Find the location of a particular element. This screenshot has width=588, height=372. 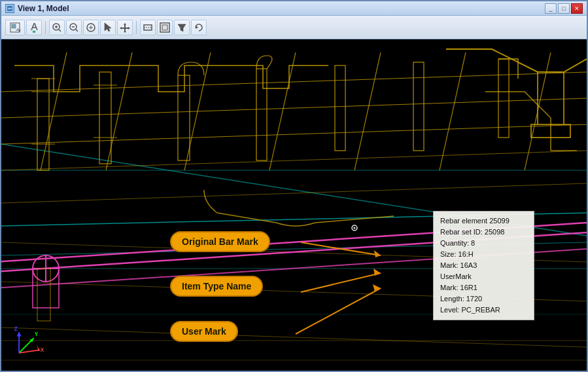

tooltip-line-3: Quantity: 8 is located at coordinates (484, 244).